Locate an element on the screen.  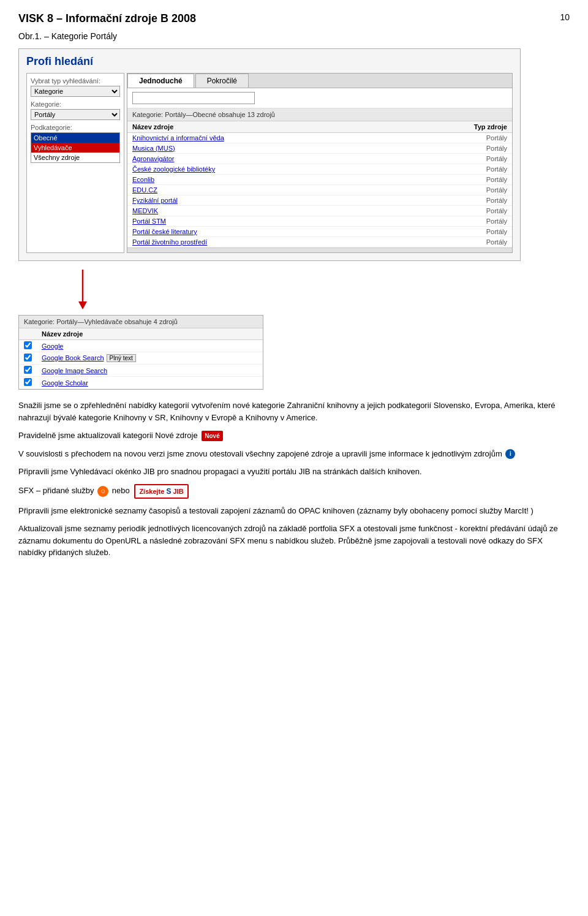
para6-text: Připravili jsme elektronické seznamy čas… is located at coordinates (294, 511).